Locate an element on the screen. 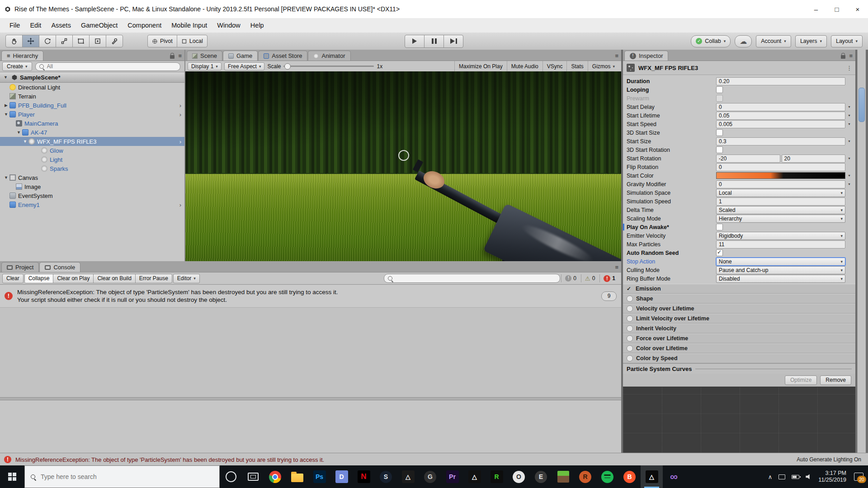  taskbar-app-netflix: N is located at coordinates (363, 477).